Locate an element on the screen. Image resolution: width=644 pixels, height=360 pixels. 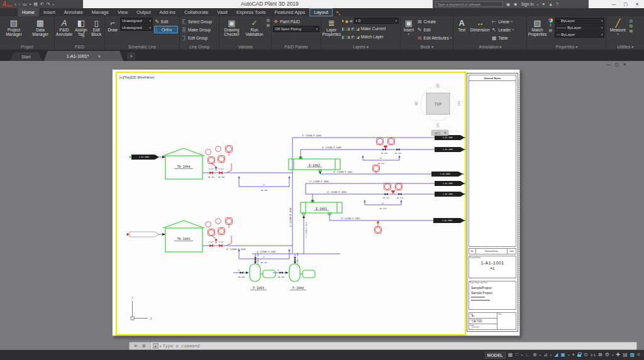
viewcube-north: N is located at coordinates (438, 87).